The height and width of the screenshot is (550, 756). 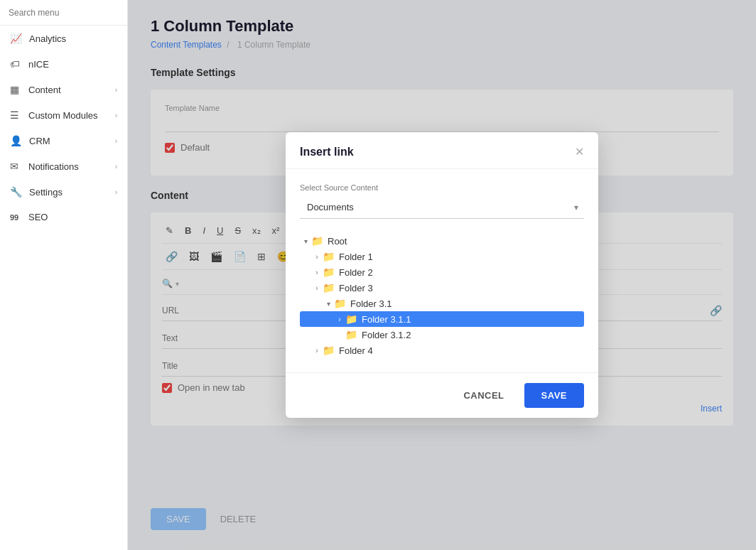 What do you see at coordinates (64, 166) in the screenshot?
I see `sidebar-item-notifications: ✉ Notifications ›` at bounding box center [64, 166].